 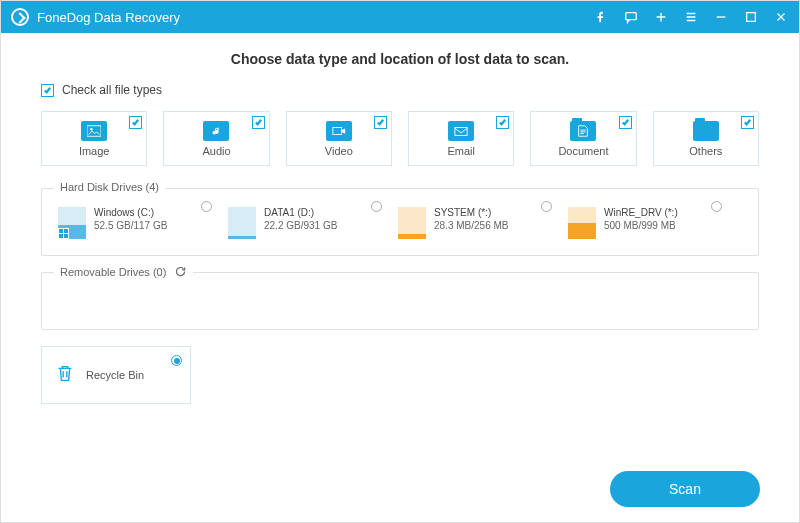 I want to click on recycle-row: Recycle Bin, so click(x=400, y=375).